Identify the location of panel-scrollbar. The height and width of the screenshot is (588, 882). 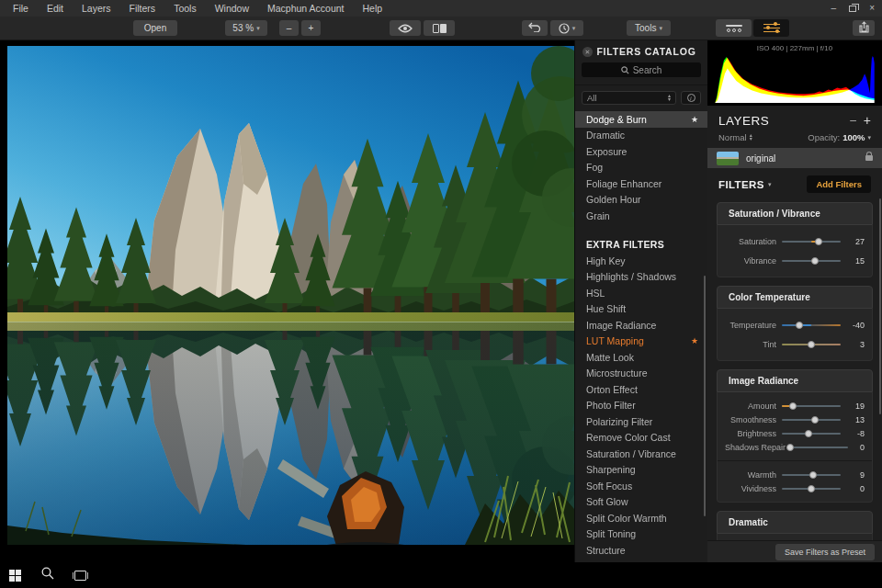
(880, 307).